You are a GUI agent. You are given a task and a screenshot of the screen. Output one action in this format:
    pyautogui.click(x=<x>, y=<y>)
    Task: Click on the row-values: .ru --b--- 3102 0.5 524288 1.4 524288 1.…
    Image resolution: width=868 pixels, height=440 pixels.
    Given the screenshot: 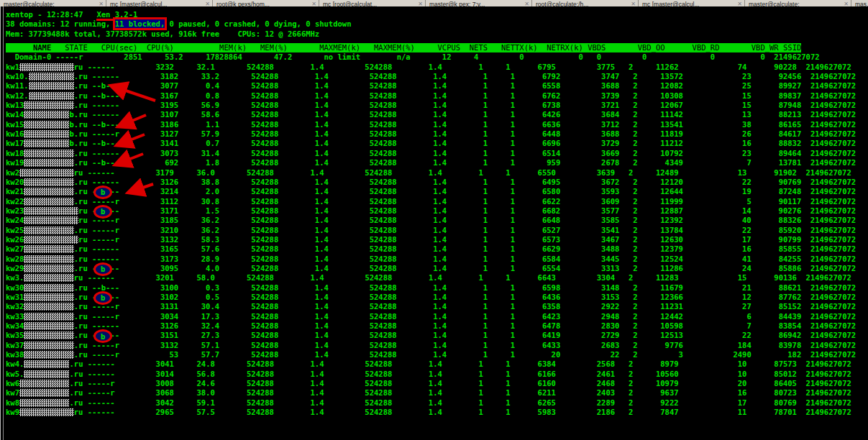 What is the action you would take?
    pyautogui.click(x=465, y=297)
    